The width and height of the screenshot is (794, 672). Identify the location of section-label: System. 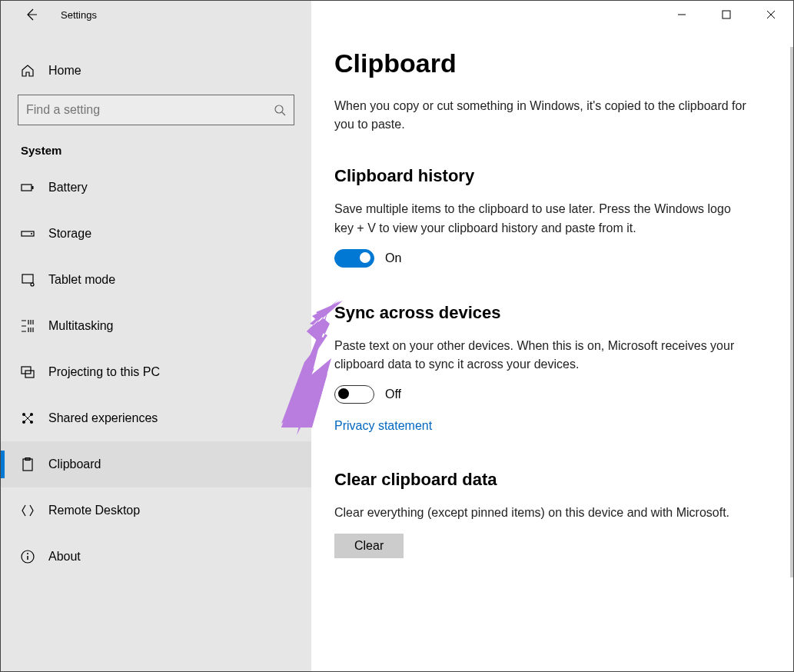
(166, 151).